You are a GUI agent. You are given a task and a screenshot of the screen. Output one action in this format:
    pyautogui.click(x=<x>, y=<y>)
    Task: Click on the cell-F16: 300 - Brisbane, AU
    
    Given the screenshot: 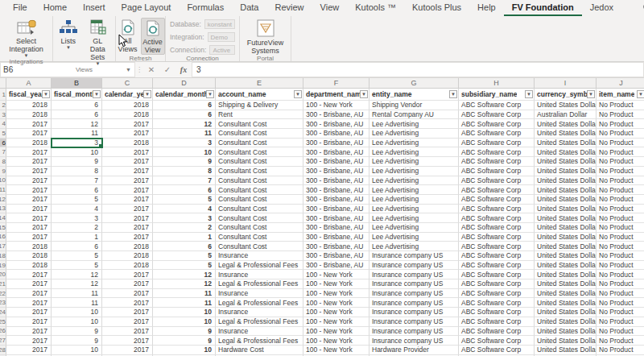 What is the action you would take?
    pyautogui.click(x=336, y=238)
    